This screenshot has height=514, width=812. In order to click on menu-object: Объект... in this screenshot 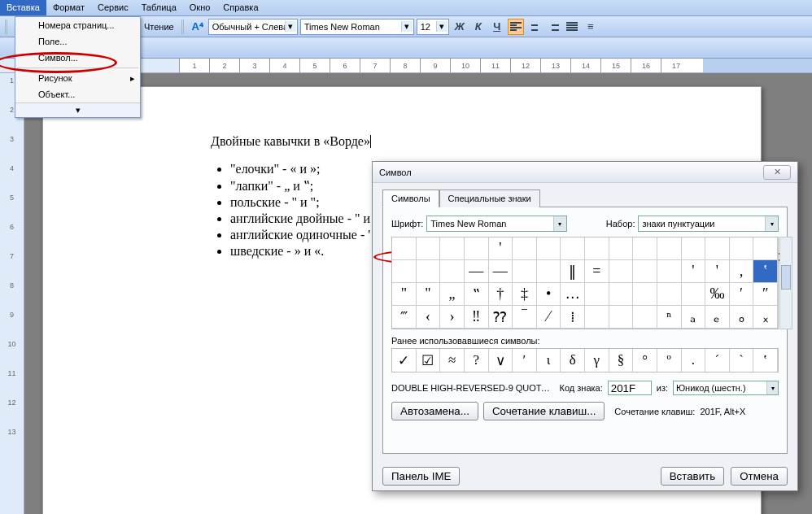, I will do `click(78, 94)`.